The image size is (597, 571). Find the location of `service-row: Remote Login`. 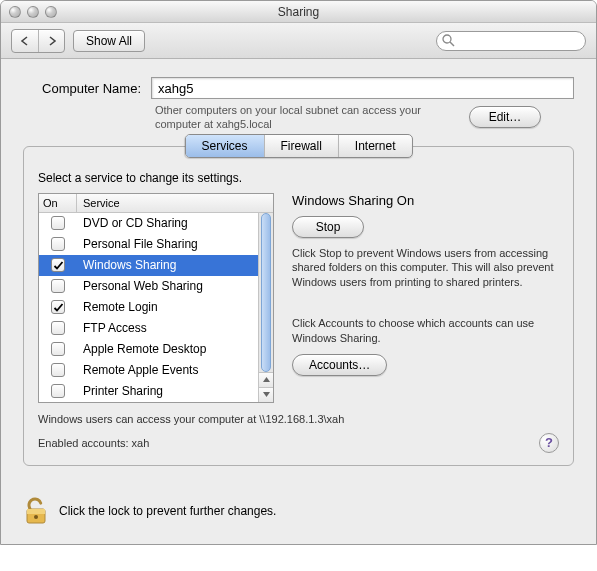

service-row: Remote Login is located at coordinates (156, 308).